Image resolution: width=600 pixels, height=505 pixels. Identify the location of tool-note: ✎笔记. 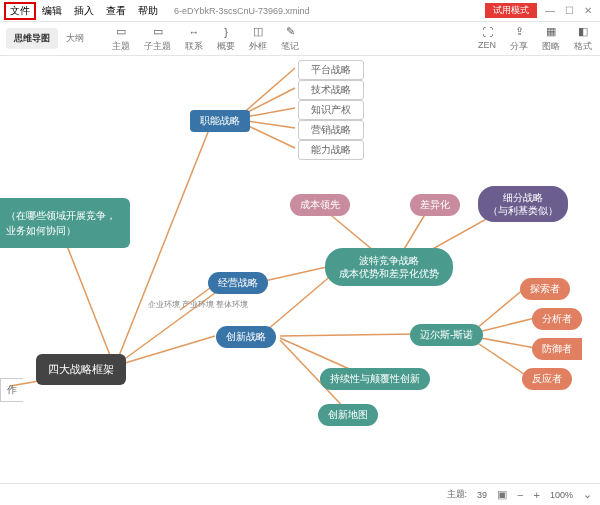
(290, 39).